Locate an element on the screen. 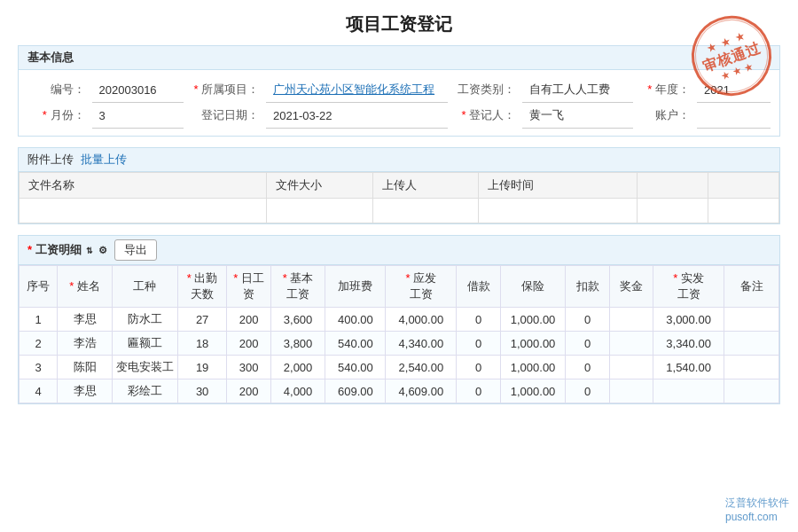 This screenshot has height=532, width=798. cell-r1-c2: 李思 is located at coordinates (85, 319).